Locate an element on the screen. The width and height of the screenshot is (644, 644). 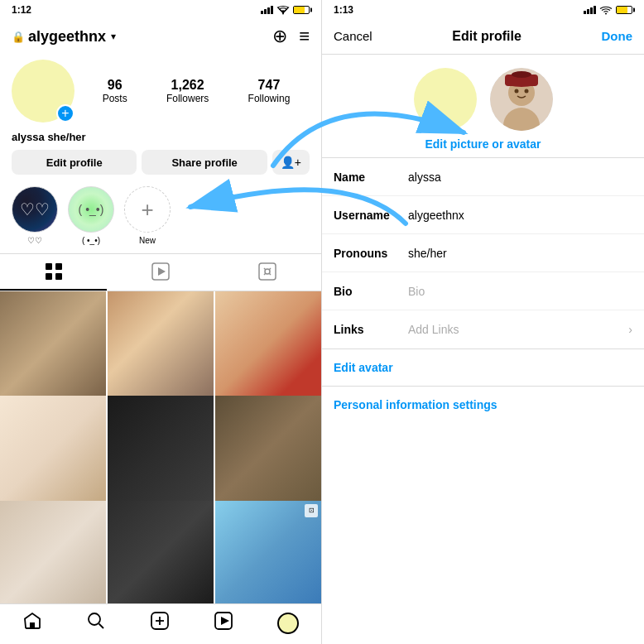
status-bar-right: 1:13 is located at coordinates (483, 9).